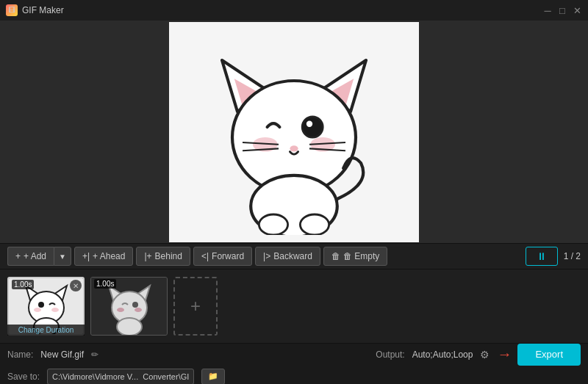  What do you see at coordinates (129, 306) in the screenshot?
I see `frame-thumb-2: 1.00s` at bounding box center [129, 306].